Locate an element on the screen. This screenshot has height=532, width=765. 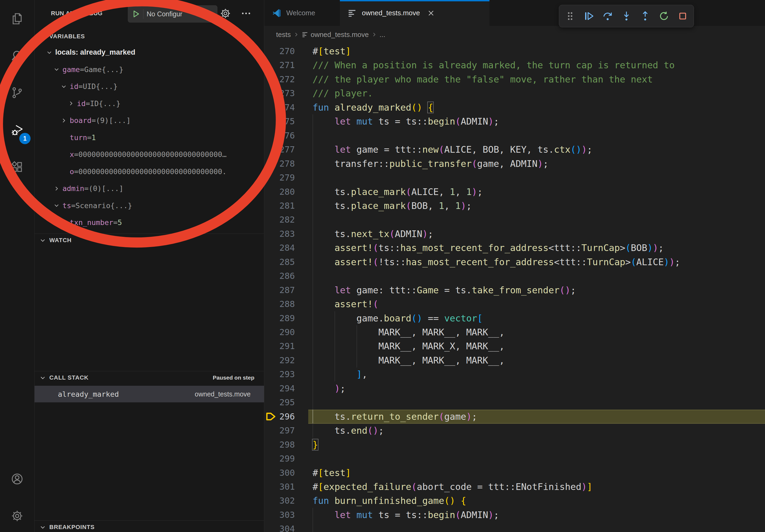
line-number: 290 is located at coordinates (280, 332).